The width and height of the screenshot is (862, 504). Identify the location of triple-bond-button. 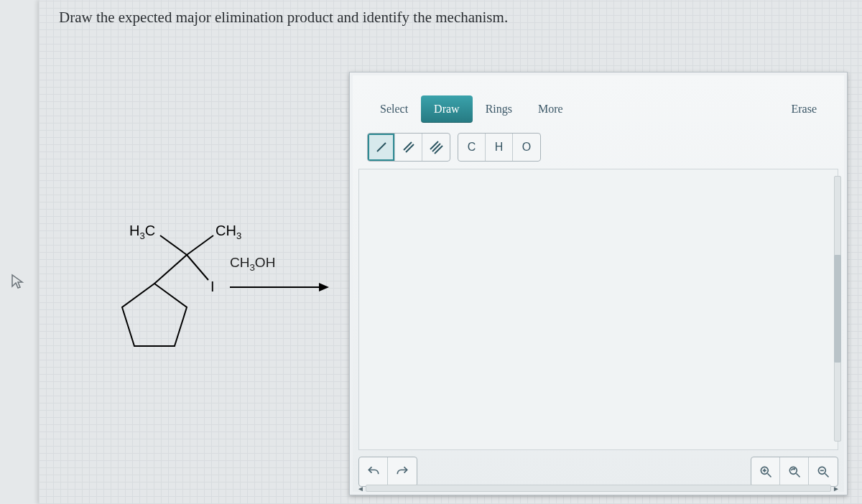
(436, 147).